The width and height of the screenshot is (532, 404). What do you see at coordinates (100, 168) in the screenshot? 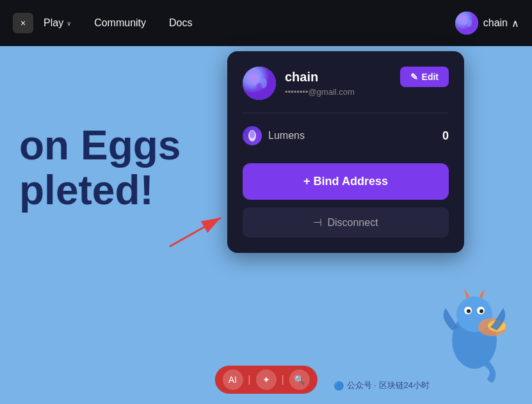
I see `hero-text: on Eggs pleted!` at bounding box center [100, 168].